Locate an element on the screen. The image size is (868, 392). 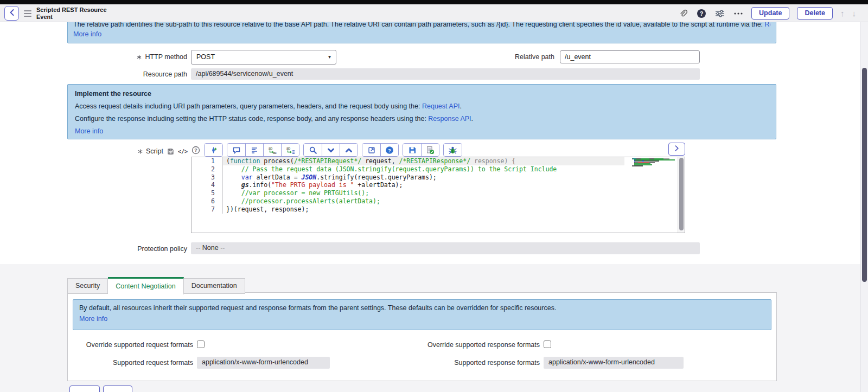
expand-editor-button is located at coordinates (677, 149).